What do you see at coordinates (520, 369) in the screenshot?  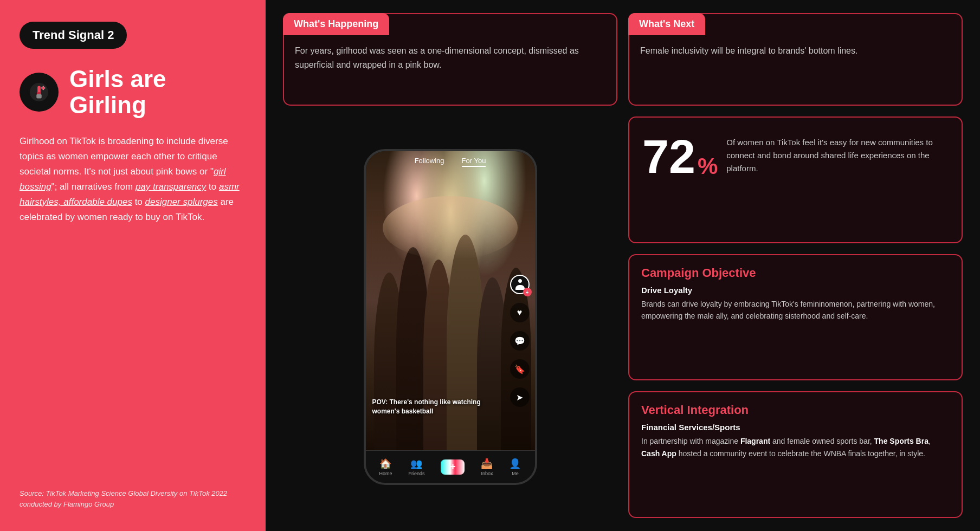 I see `bookmark-action: 🔖` at bounding box center [520, 369].